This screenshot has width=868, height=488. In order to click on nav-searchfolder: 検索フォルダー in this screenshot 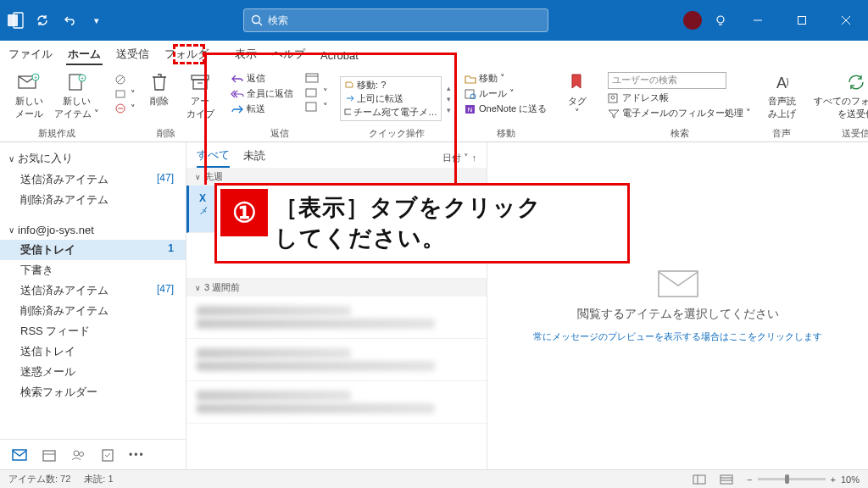, I will do `click(93, 392)`.